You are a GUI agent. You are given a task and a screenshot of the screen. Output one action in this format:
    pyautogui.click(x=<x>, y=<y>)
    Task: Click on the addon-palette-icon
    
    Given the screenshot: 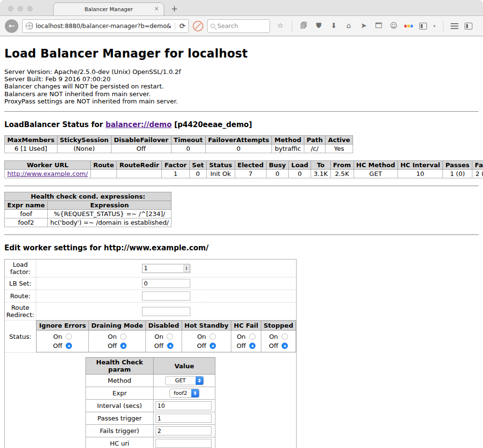 What is the action you would take?
    pyautogui.click(x=409, y=26)
    